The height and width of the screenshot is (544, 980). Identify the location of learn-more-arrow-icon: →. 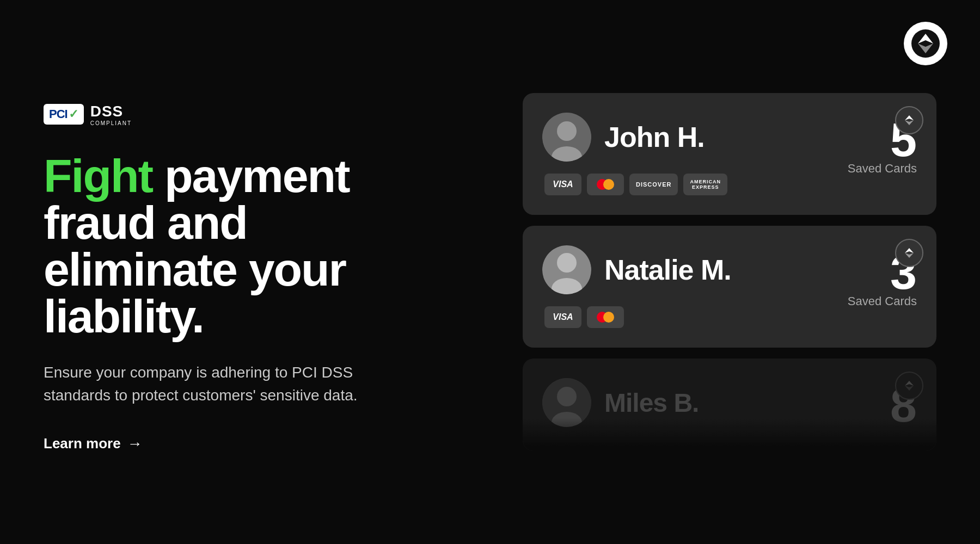
(135, 444).